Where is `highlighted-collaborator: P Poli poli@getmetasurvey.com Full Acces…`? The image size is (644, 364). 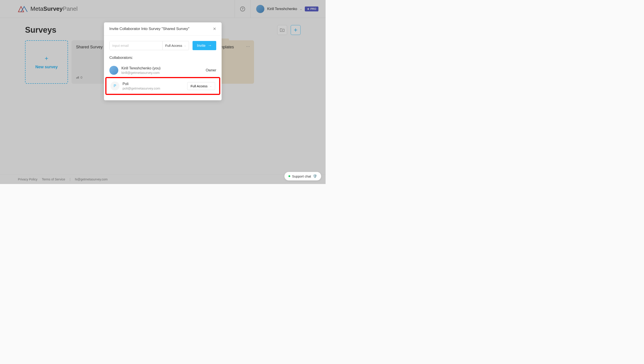
highlighted-collaborator: P Poli poli@getmetasurvey.com Full Acces… is located at coordinates (163, 86).